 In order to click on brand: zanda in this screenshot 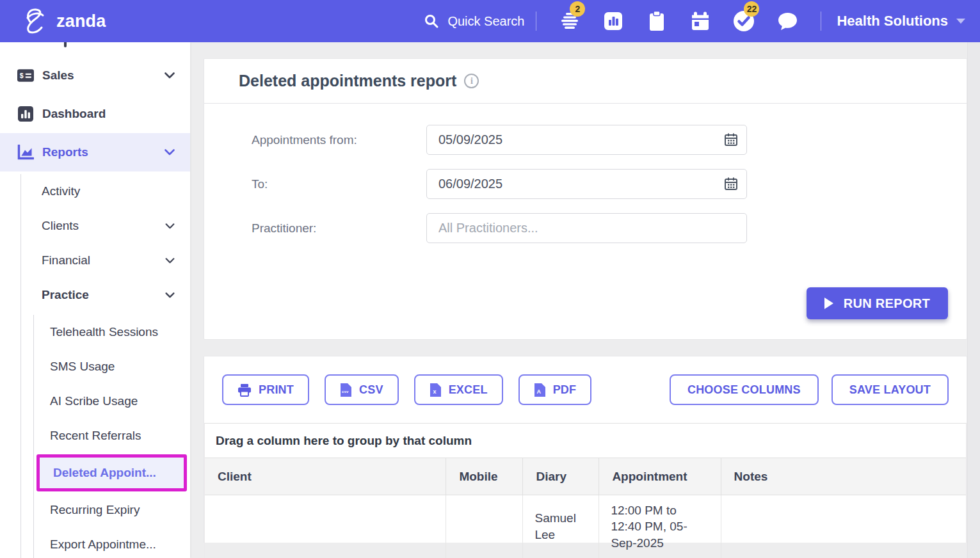, I will do `click(64, 21)`.